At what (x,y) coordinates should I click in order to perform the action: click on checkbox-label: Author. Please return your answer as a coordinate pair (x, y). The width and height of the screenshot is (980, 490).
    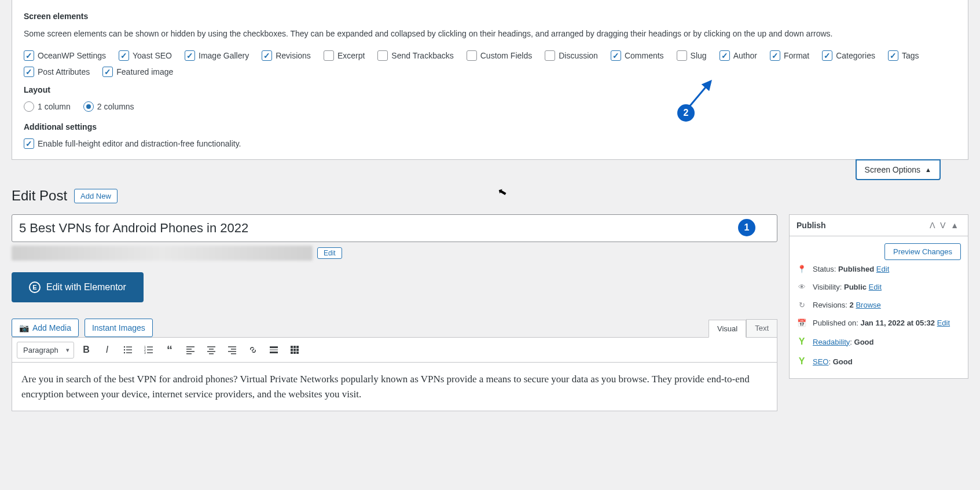
    Looking at the image, I should click on (746, 56).